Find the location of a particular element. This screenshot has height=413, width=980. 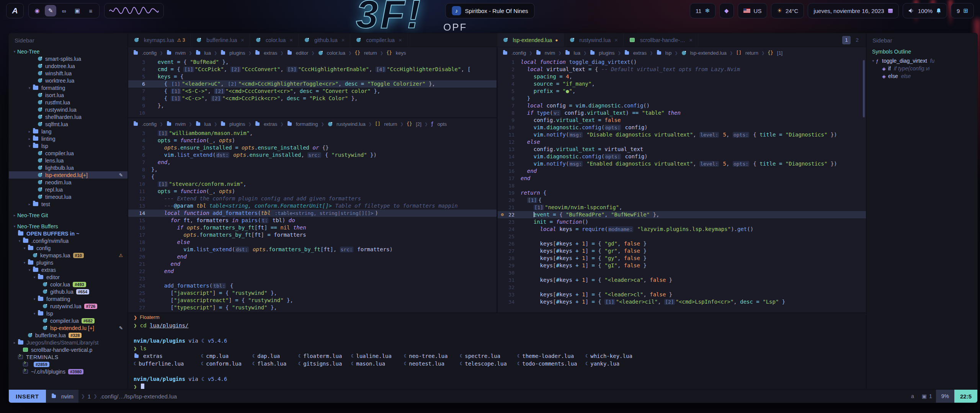

code-line-3: 3 spacing = 4, is located at coordinates (682, 76).